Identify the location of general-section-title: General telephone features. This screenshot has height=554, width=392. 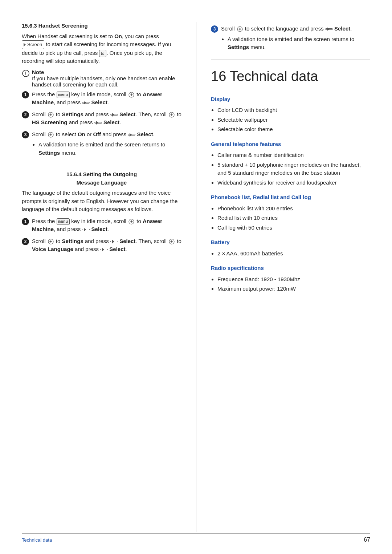
(290, 145).